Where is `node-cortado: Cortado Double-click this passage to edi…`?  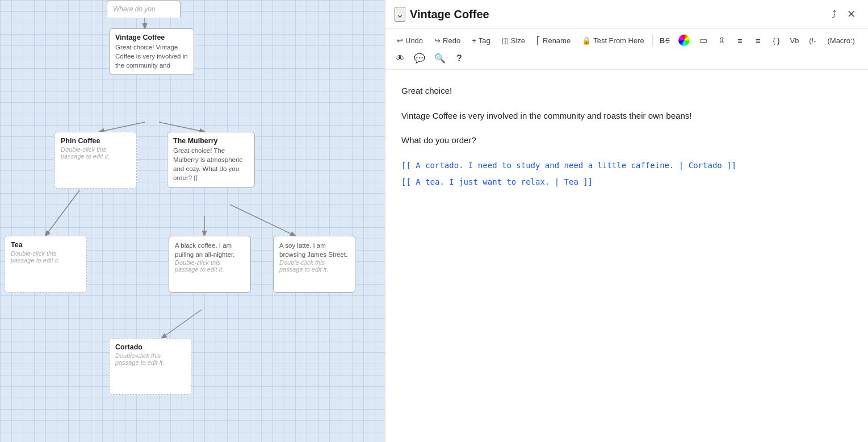
node-cortado: Cortado Double-click this passage to edi… is located at coordinates (150, 366).